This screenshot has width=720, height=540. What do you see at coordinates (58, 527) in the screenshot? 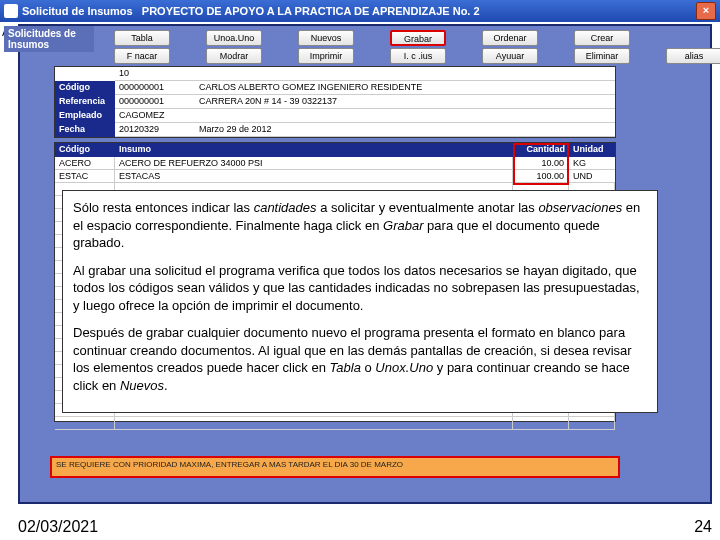
I see `footer-date: 02/03/2021` at bounding box center [58, 527].